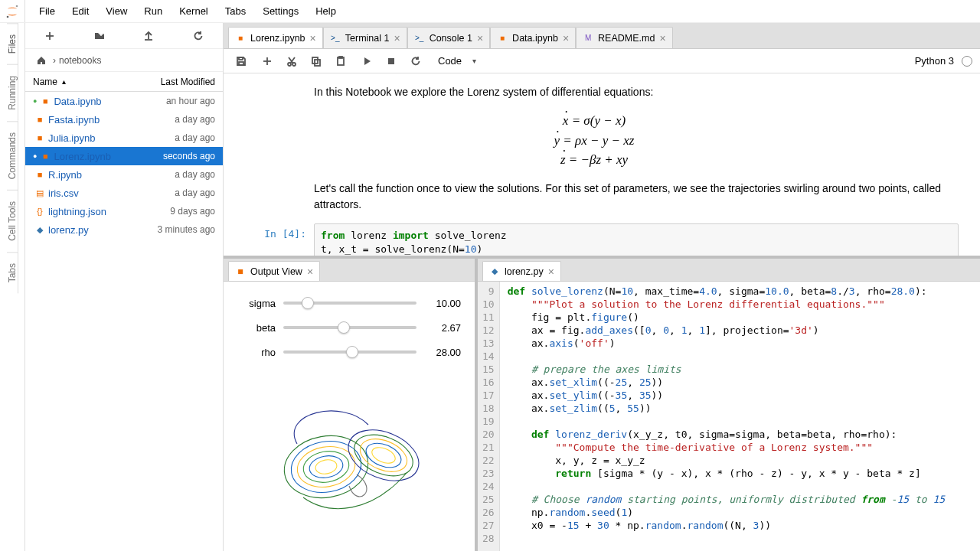  I want to click on jupyter-logo, so click(12, 11).